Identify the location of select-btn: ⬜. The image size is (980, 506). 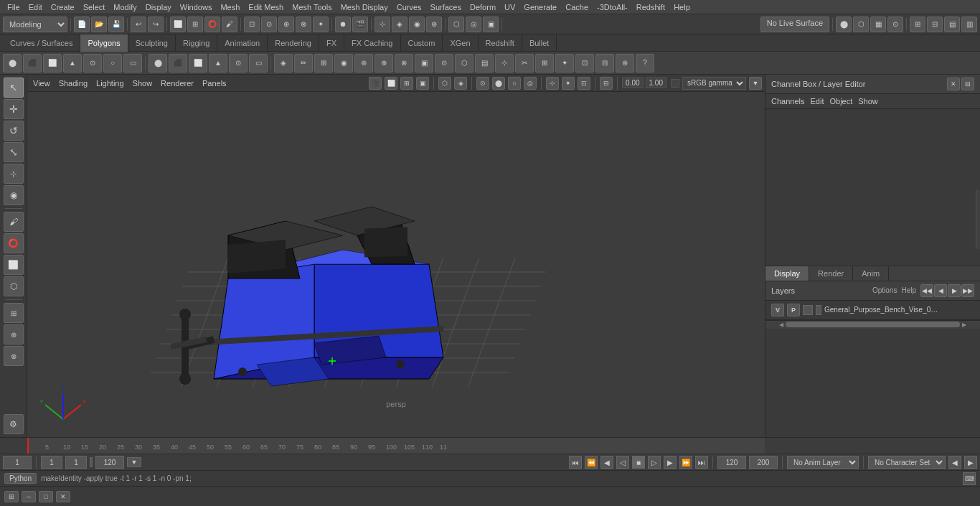
(178, 24).